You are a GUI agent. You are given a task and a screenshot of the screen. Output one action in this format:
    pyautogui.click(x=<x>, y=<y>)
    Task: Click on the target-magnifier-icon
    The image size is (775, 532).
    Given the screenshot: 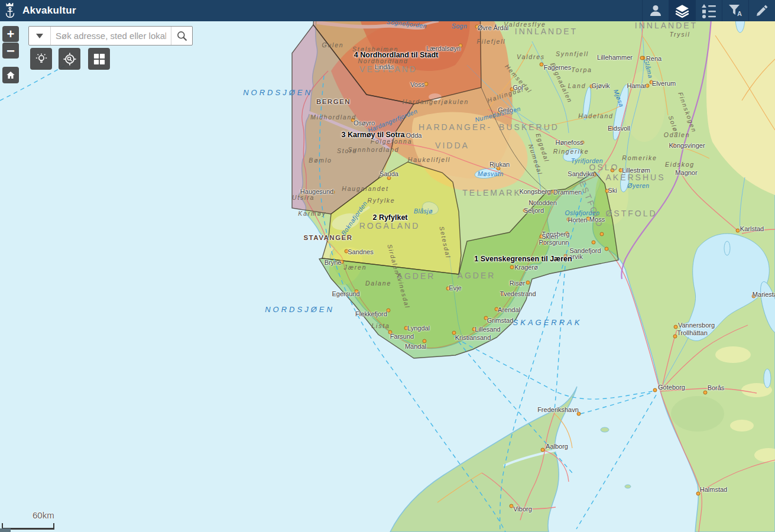 What is the action you would take?
    pyautogui.click(x=70, y=59)
    